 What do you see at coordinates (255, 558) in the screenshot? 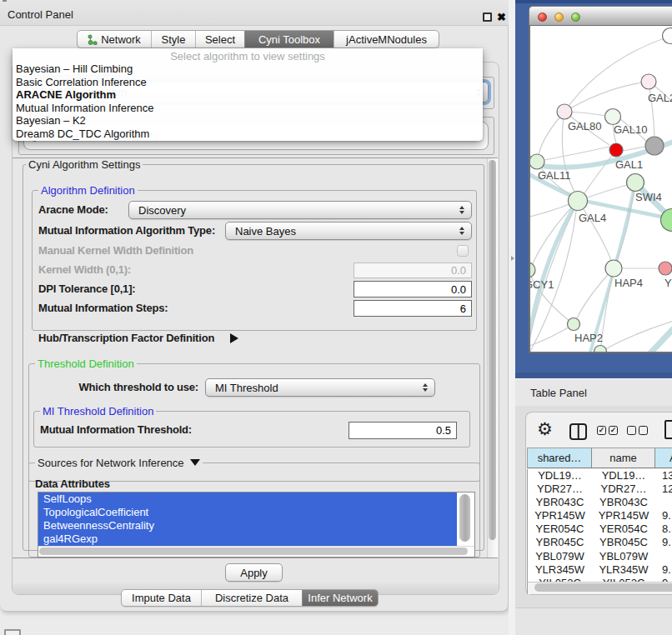
I see `settings-viewport-bottom-line` at bounding box center [255, 558].